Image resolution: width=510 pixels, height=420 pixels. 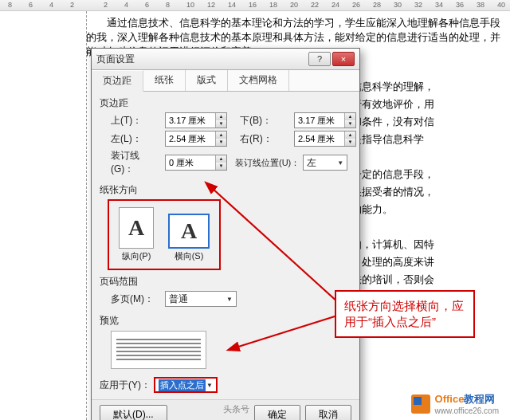 I want to click on tab-margins: 页边距, so click(x=118, y=81).